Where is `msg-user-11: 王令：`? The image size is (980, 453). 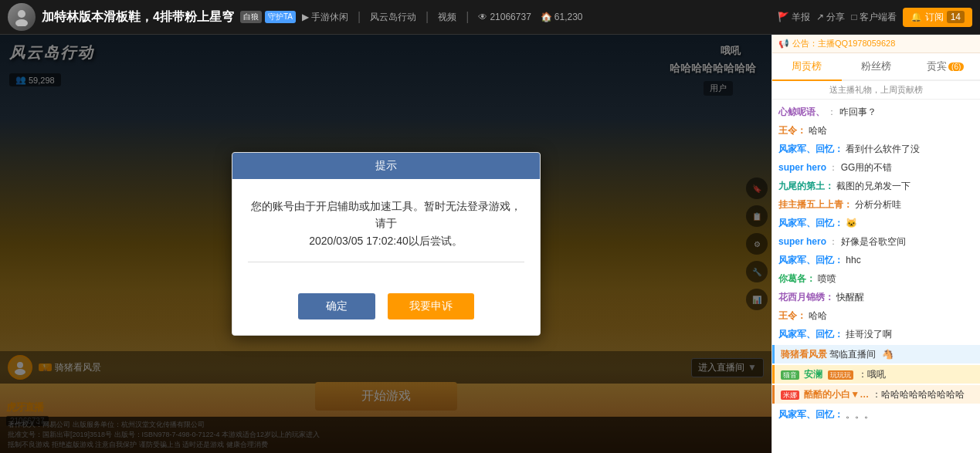
msg-user-11: 王令： is located at coordinates (792, 316).